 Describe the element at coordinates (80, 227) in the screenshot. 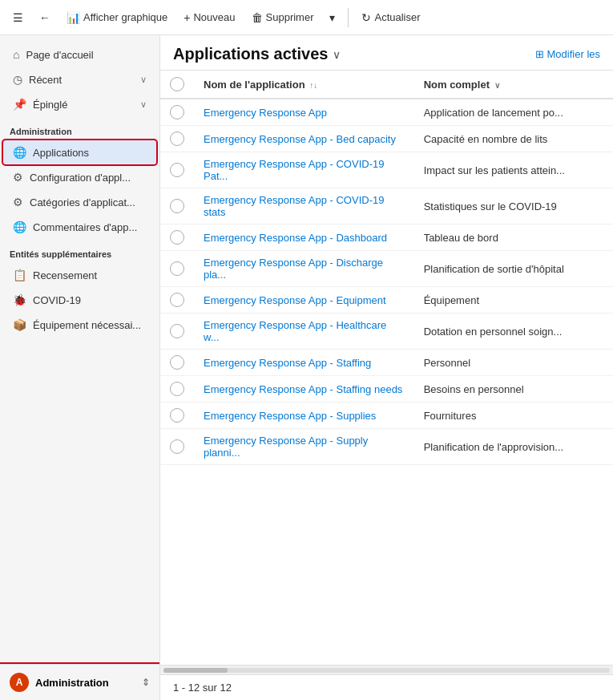

I see `sidebar-item-comments: 🌐 Commentaires d'app...` at that location.